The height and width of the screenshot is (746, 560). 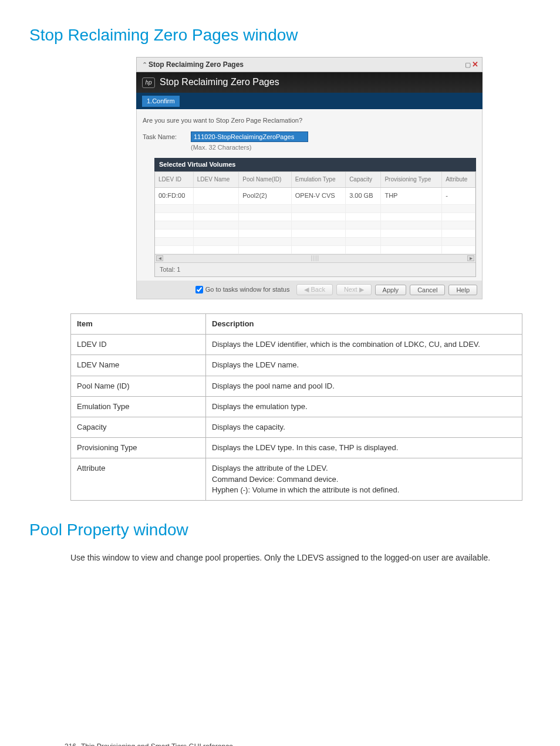 What do you see at coordinates (315, 196) in the screenshot?
I see `table-row: 00:FD:00 Pool2(2) OPEN-V CVS 3.00 GB THP…` at bounding box center [315, 196].